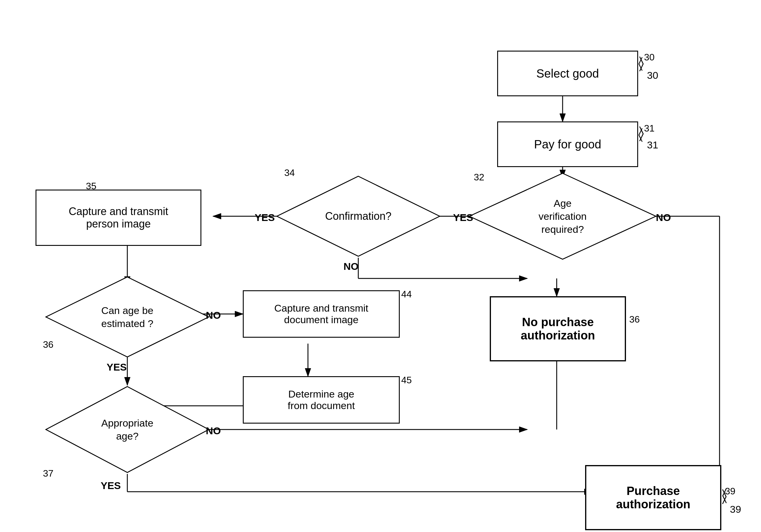  What do you see at coordinates (358, 216) in the screenshot?
I see `confirmation-diamond: Confirmation?` at bounding box center [358, 216].